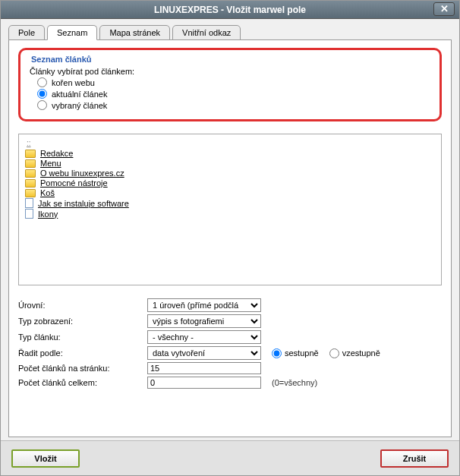  I want to click on cancel-button: Zrušit, so click(414, 459).